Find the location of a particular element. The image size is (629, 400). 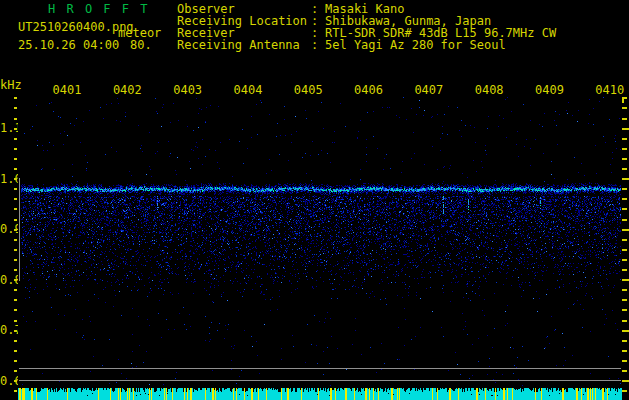

time-tick-label: 0408 is located at coordinates (489, 90).